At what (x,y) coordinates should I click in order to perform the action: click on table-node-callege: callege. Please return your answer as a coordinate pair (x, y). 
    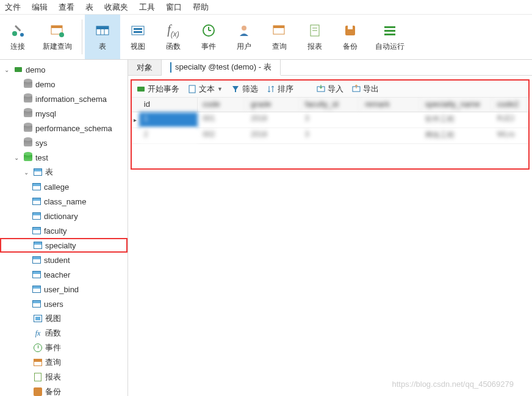
    Looking at the image, I should click on (63, 187).